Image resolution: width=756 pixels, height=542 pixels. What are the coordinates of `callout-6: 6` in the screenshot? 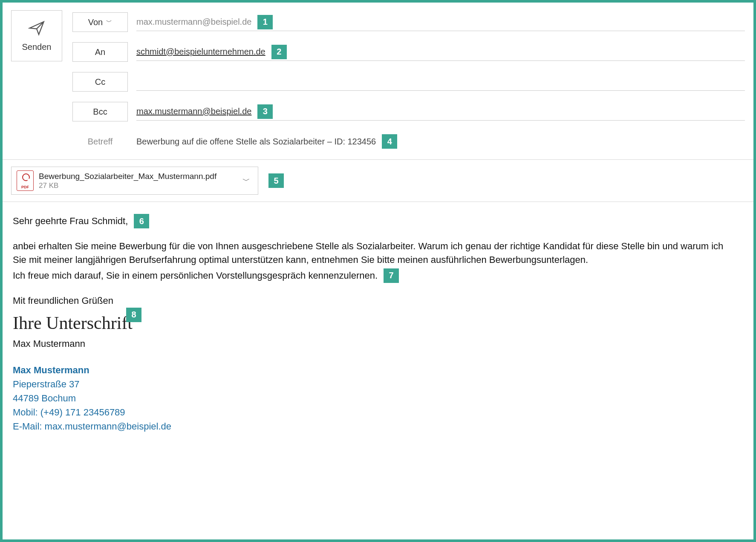 It's located at (141, 221).